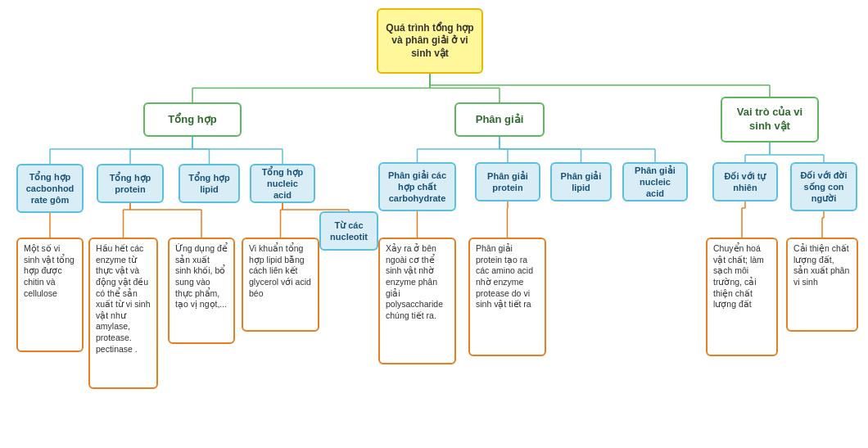 This screenshot has height=448, width=868. What do you see at coordinates (655, 182) in the screenshot?
I see `level2-pg-nucleic: Phân giải nucleic acid` at bounding box center [655, 182].